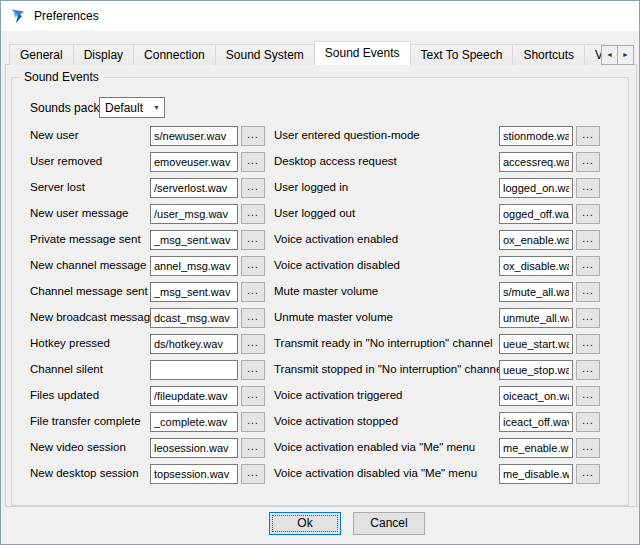 Image resolution: width=640 pixels, height=545 pixels. What do you see at coordinates (462, 54) in the screenshot?
I see `tab-text-to-speech: Text To Speech` at bounding box center [462, 54].